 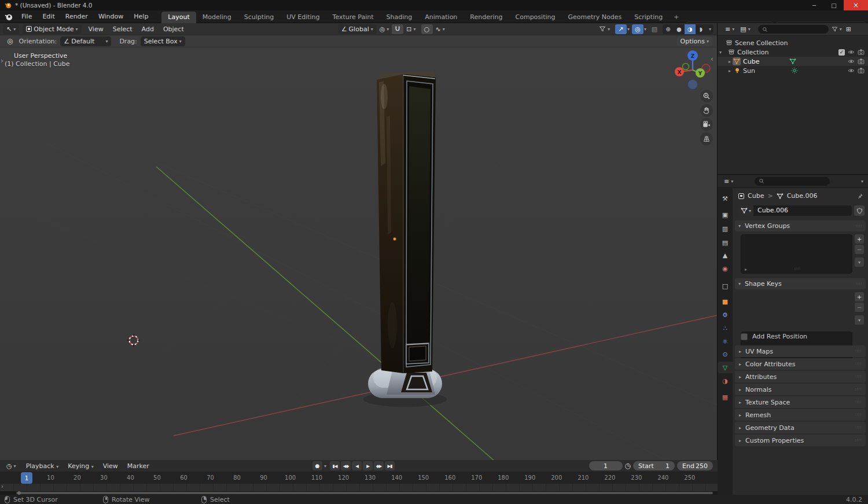 I want to click on properties-tab-render: ▣, so click(x=725, y=215).